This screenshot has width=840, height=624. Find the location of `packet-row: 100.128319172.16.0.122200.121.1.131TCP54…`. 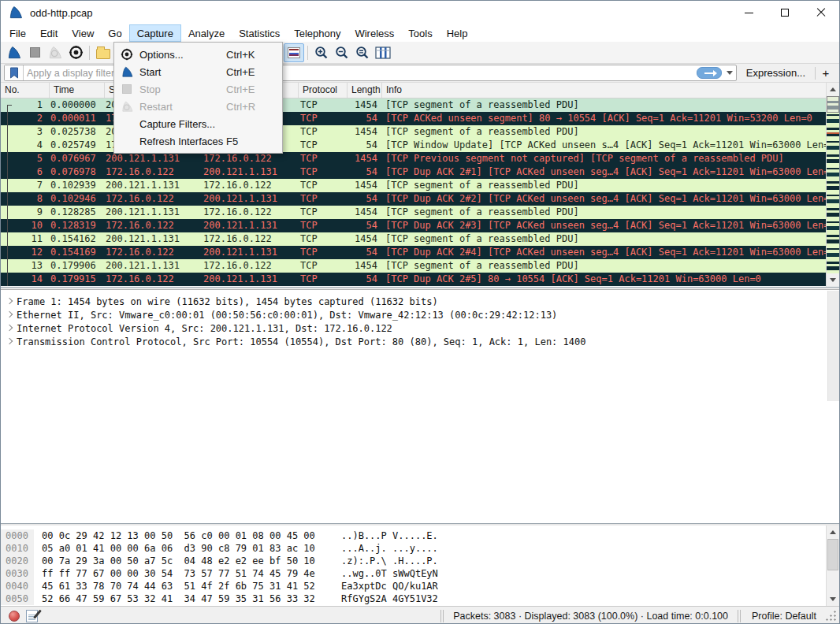

packet-row: 100.128319172.16.0.122200.121.1.131TCP54… is located at coordinates (414, 225).